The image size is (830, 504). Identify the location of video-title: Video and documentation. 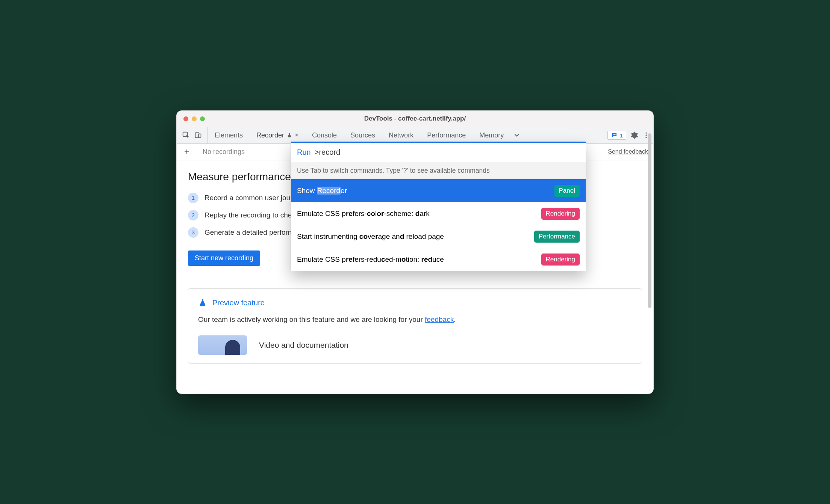
(304, 345).